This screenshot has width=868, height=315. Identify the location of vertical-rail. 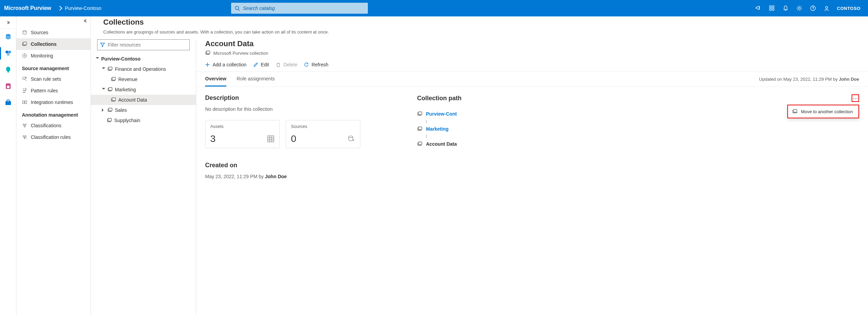
(8, 166).